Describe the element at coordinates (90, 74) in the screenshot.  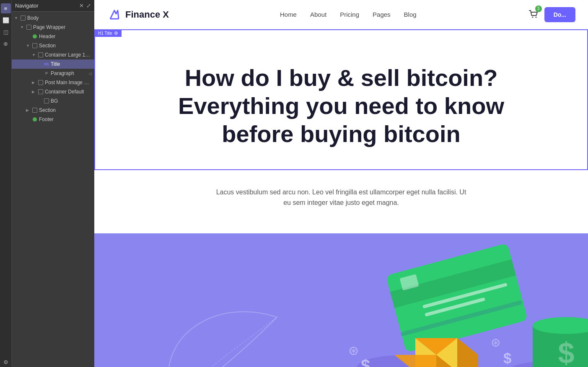
I see `paragraph-indicator: ◁` at that location.